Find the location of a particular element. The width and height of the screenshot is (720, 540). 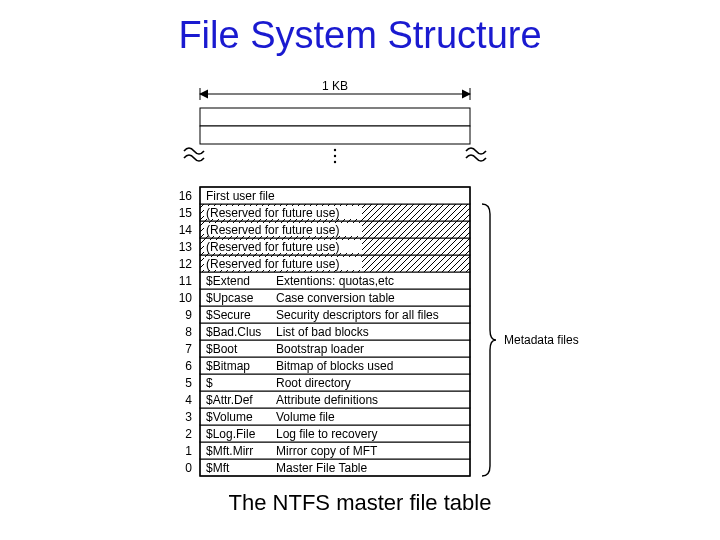

mft-row-index-7: 7 is located at coordinates (188, 349).